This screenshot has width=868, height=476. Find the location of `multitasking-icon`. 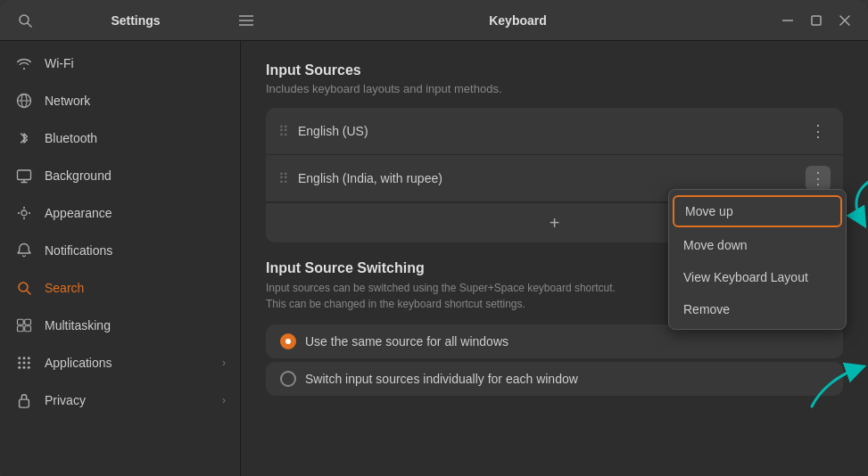

multitasking-icon is located at coordinates (24, 325).